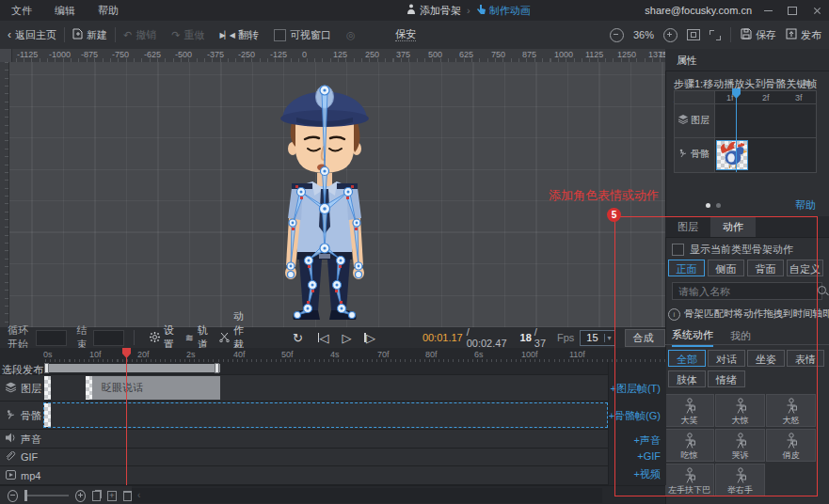 The image size is (829, 504). Describe the element at coordinates (510, 11) in the screenshot. I see `nav-make-animation: 制作动画` at that location.